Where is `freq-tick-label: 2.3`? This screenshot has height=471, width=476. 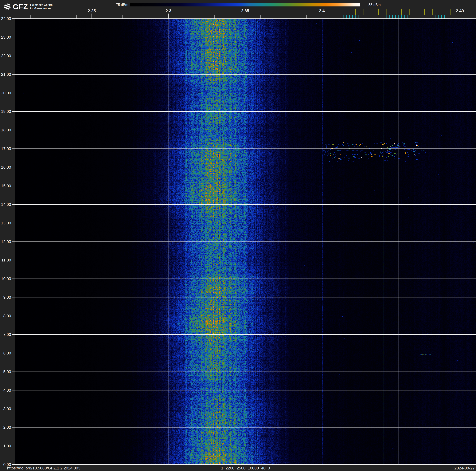
freq-tick-label: 2.3 is located at coordinates (169, 11).